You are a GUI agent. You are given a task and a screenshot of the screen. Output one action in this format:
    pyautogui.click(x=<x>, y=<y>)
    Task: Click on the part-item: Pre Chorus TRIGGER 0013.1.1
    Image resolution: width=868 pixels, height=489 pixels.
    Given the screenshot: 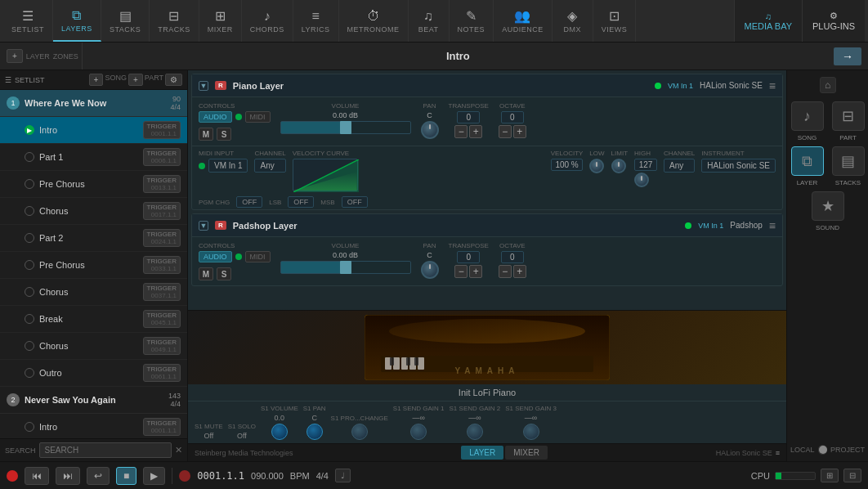 What is the action you would take?
    pyautogui.click(x=93, y=185)
    